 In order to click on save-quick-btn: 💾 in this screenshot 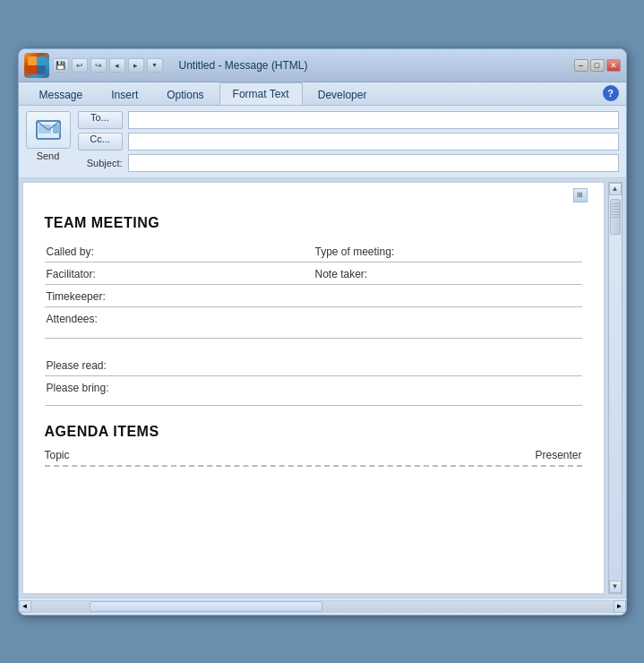, I will do `click(61, 65)`.